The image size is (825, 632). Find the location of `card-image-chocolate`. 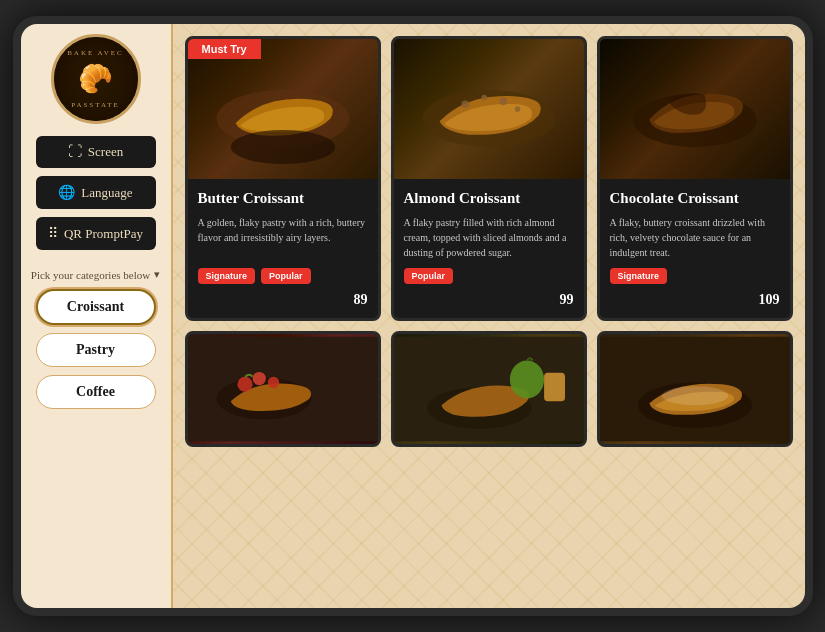

card-image-chocolate is located at coordinates (695, 109).